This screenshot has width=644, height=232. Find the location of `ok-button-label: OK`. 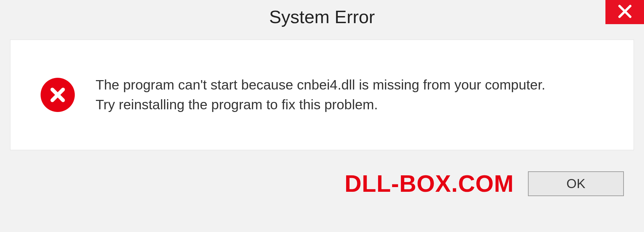

ok-button-label: OK is located at coordinates (576, 184).